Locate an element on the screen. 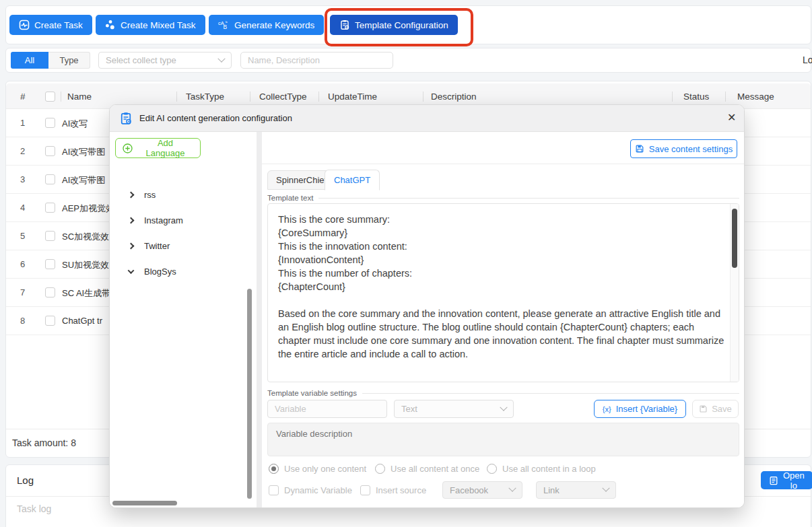  checkbox-insert-source: Insert source is located at coordinates (393, 490).